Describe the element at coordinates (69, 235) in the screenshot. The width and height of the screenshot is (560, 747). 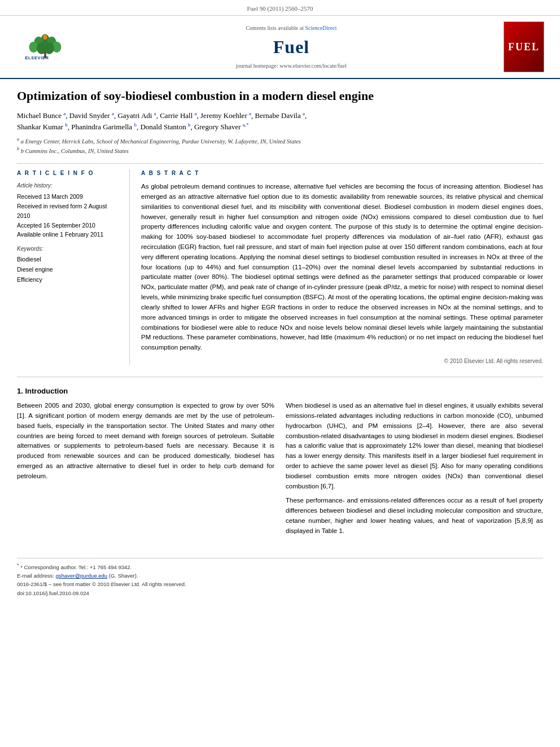
I see `available-date: Available online 1 February 2011` at that location.